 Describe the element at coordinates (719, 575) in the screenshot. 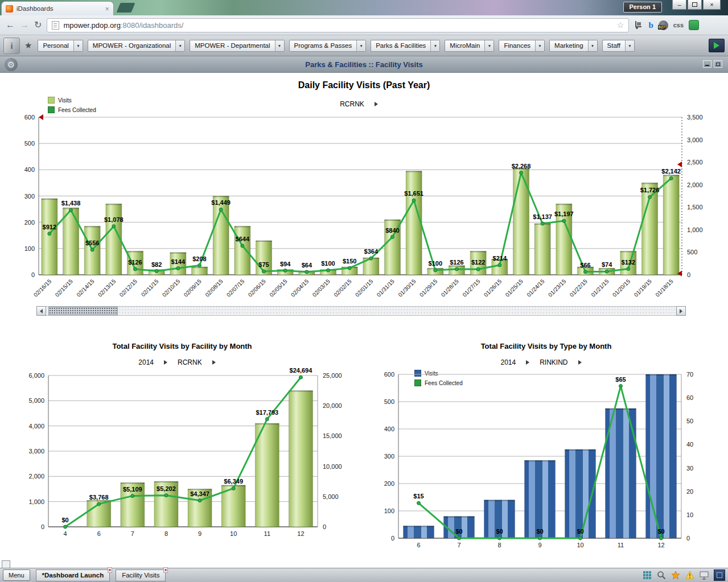

I see `resize-corner-icon` at that location.